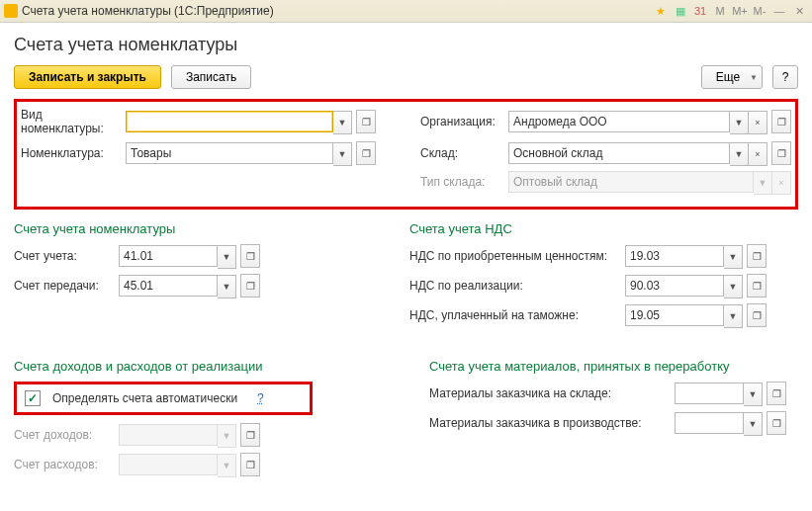 The width and height of the screenshot is (812, 511). Describe the element at coordinates (779, 11) in the screenshot. I see `minimize-icon: —` at that location.